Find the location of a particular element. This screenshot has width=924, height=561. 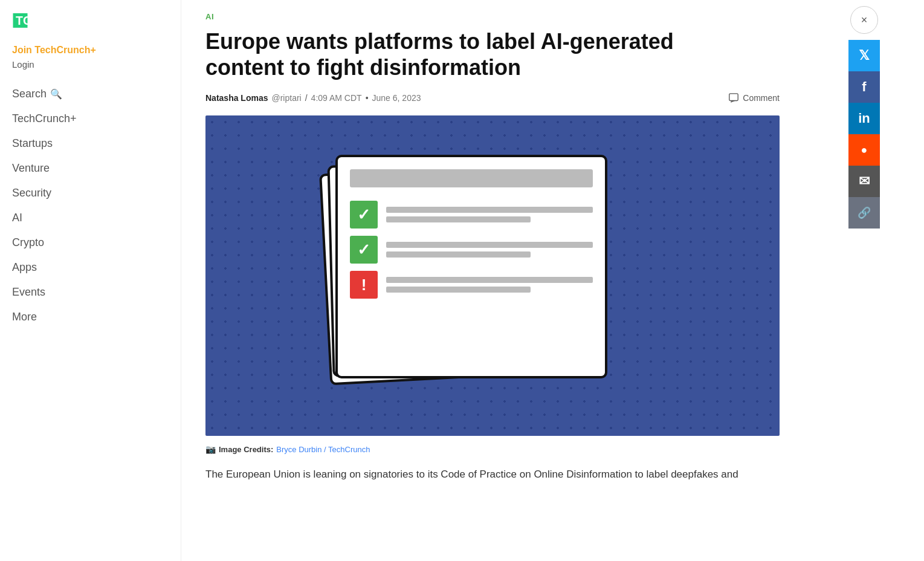

check-box-green-1: ✓ is located at coordinates (364, 215).